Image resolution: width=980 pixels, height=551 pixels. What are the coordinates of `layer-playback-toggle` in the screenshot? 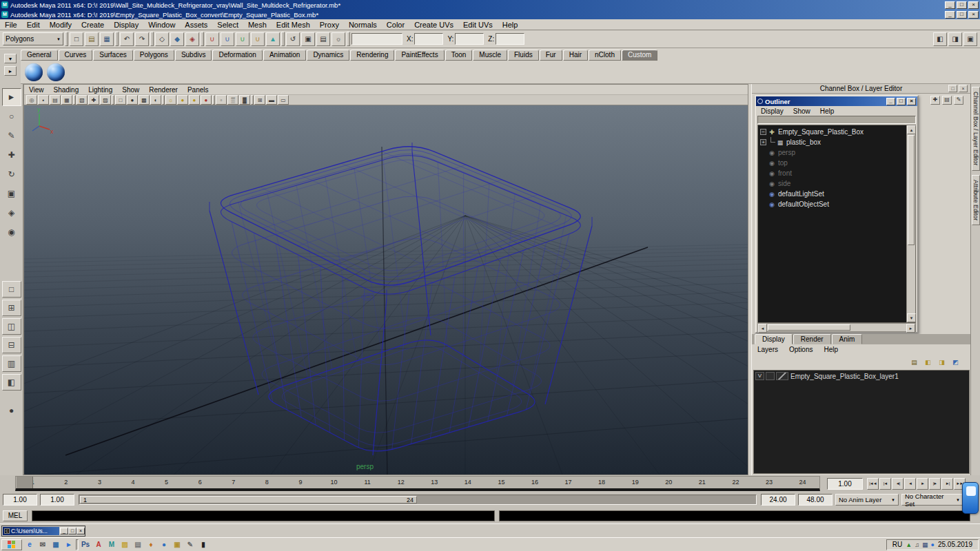 It's located at (770, 376).